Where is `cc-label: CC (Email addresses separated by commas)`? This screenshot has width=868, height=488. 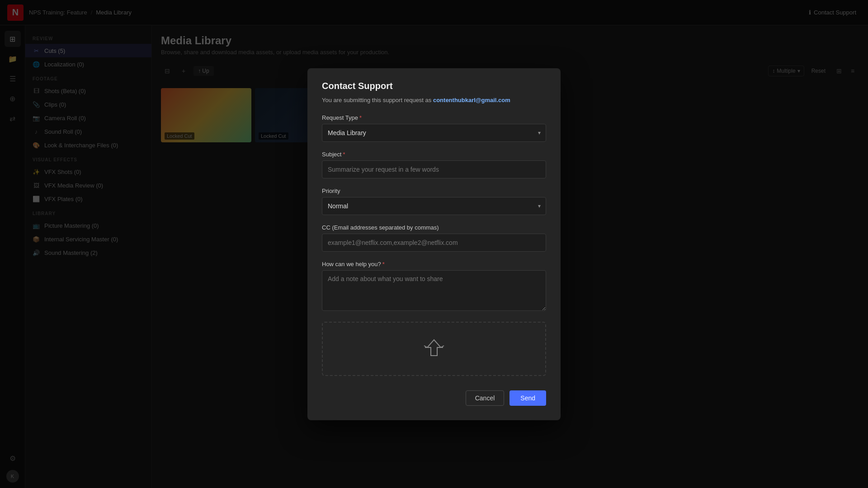 cc-label: CC (Email addresses separated by commas) is located at coordinates (434, 228).